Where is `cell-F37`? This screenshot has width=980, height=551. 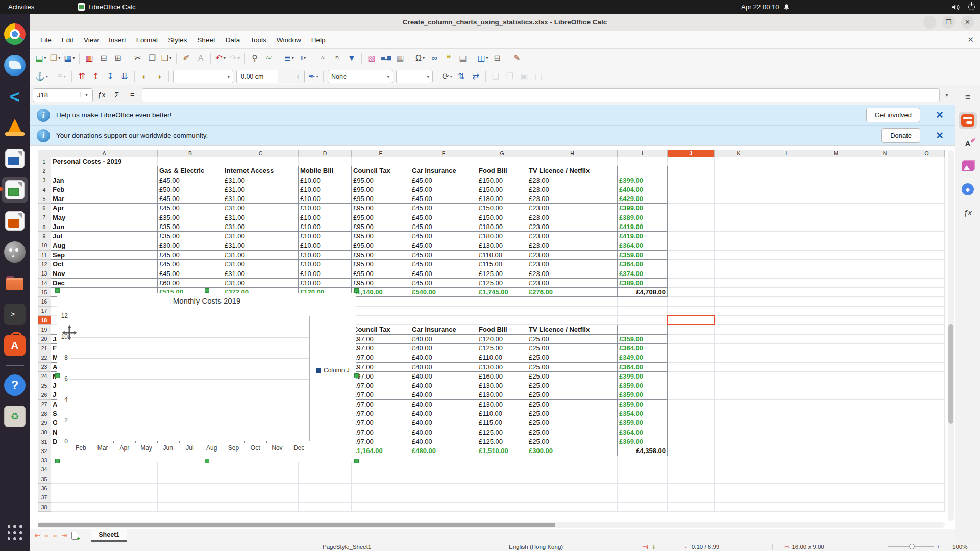
cell-F37 is located at coordinates (444, 498).